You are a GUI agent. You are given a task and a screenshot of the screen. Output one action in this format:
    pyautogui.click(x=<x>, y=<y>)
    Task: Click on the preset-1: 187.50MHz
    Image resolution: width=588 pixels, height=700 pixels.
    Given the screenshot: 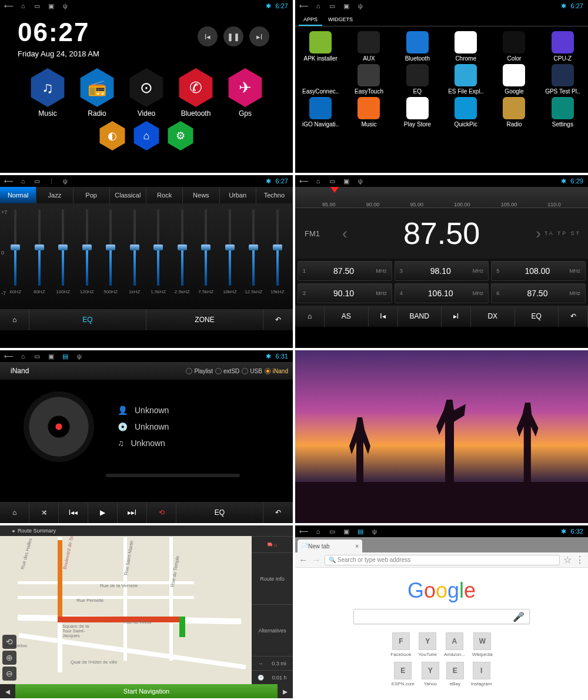 What is the action you would take?
    pyautogui.click(x=345, y=271)
    